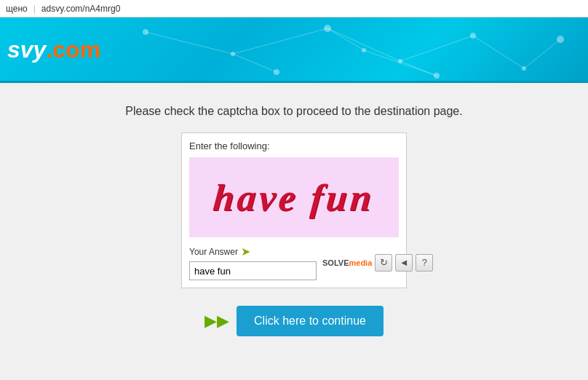  I want to click on green-arrows-icon: ▶▶, so click(217, 321).